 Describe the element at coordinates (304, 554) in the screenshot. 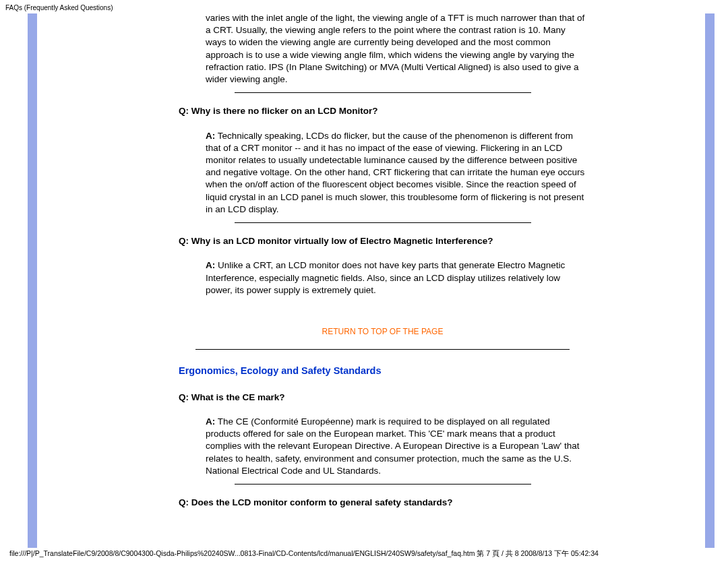

I see `file-path-footer: file:///P|/P_TranslateFile/C9/2008/8/C90…` at that location.